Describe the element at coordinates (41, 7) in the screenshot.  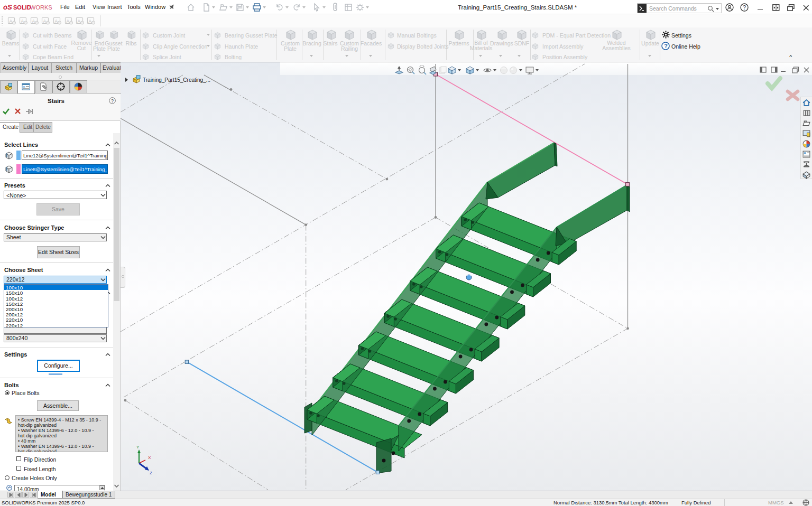
I see `svg-text: WORKS` at that location.